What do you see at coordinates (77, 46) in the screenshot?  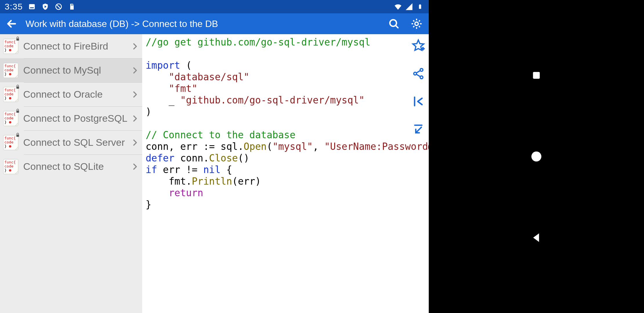 I see `list-item-label: Connect to FireBird` at bounding box center [77, 46].